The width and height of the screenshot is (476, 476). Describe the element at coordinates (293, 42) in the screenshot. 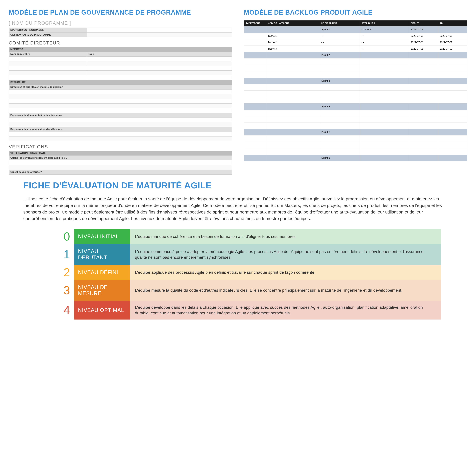

I see `backlog-cell: Tâche 2` at that location.